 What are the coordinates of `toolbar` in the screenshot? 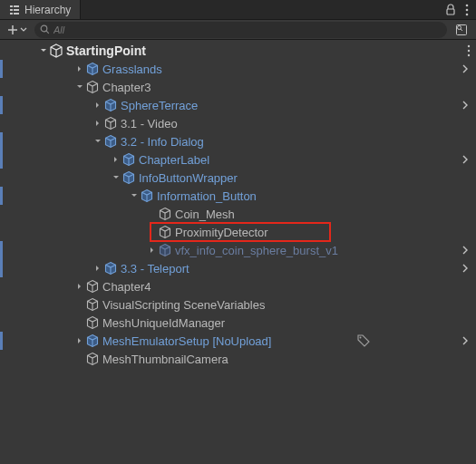 It's located at (238, 30).